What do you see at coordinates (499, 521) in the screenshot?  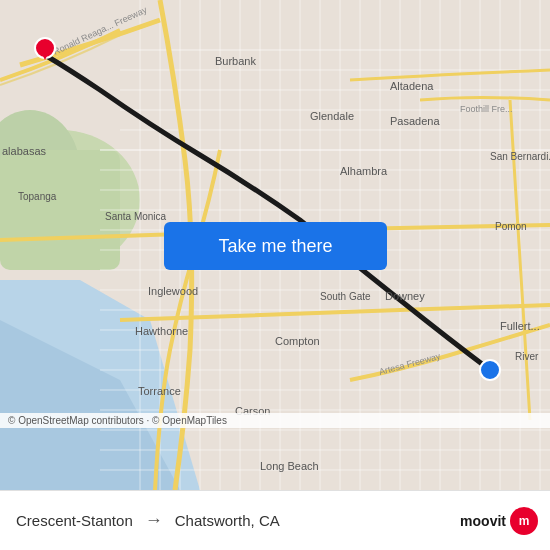 I see `moovit-logo: moovit m` at bounding box center [499, 521].